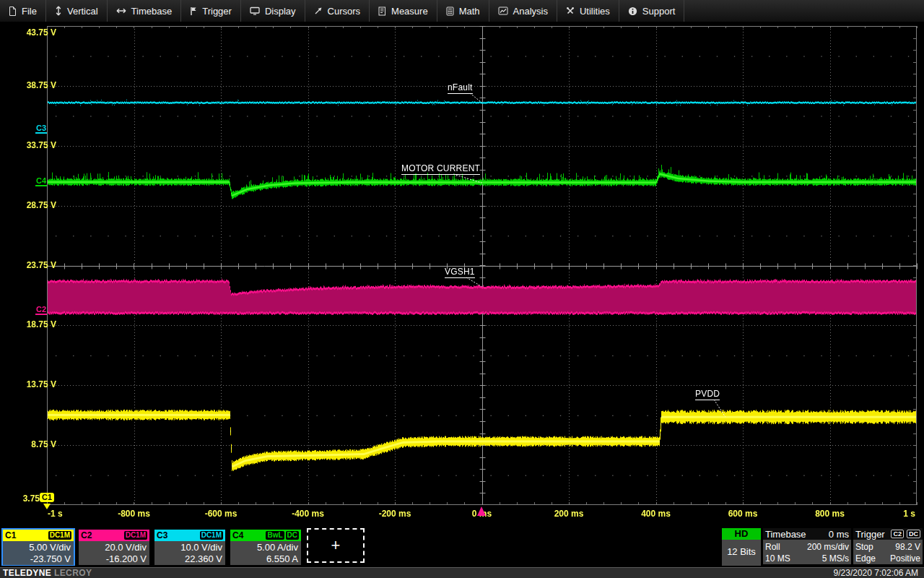  I want to click on x-axis-label: -400 ms, so click(308, 514).